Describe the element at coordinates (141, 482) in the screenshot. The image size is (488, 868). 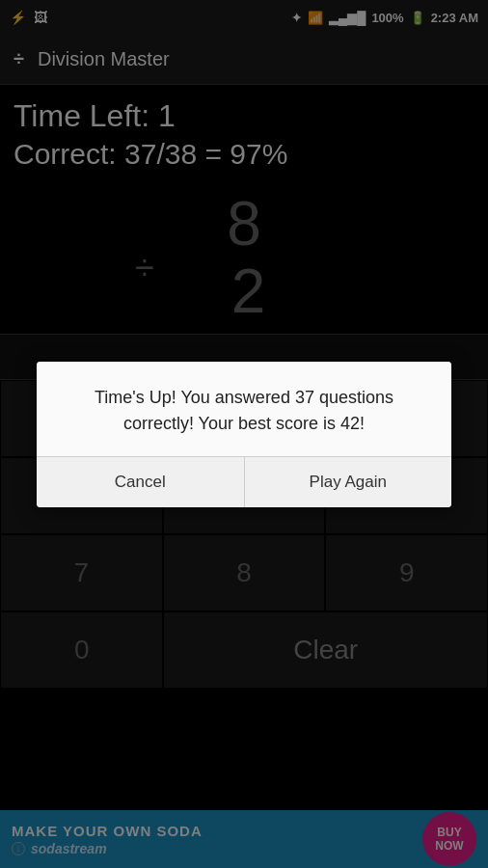
I see `cancel-button: Cancel` at that location.